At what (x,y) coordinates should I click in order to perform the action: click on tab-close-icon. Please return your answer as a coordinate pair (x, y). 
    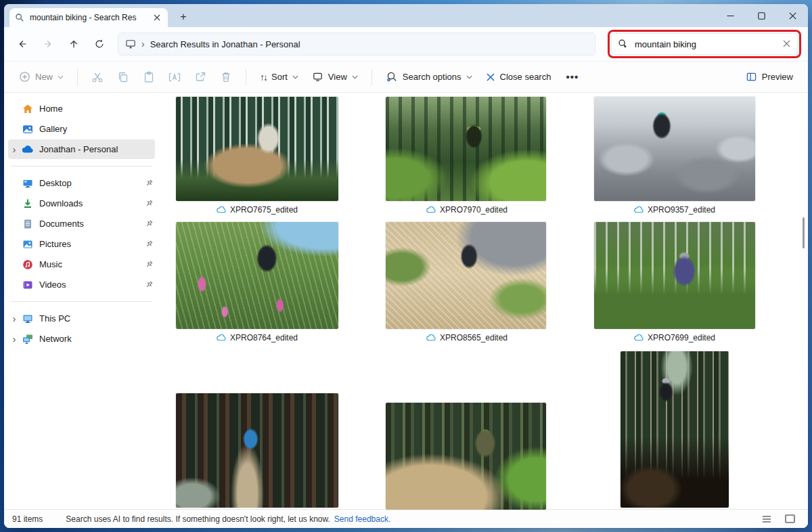
    Looking at the image, I should click on (157, 18).